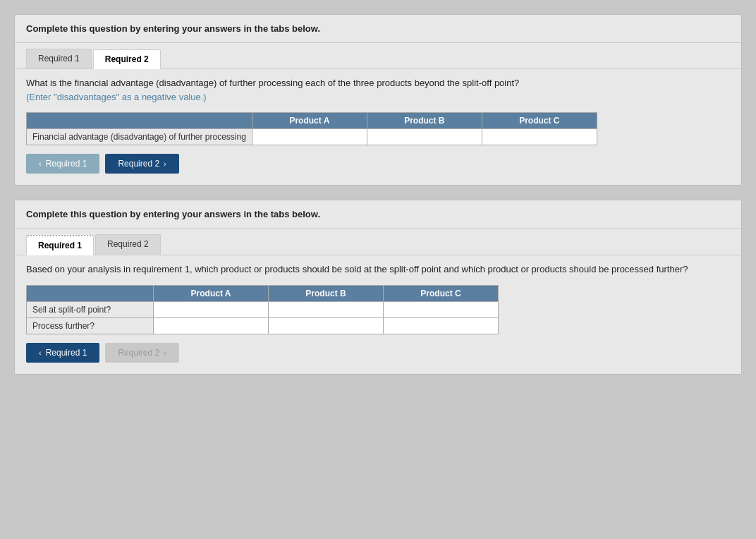 The height and width of the screenshot is (539, 756). What do you see at coordinates (310, 137) in the screenshot?
I see `input-financial-product-a` at bounding box center [310, 137].